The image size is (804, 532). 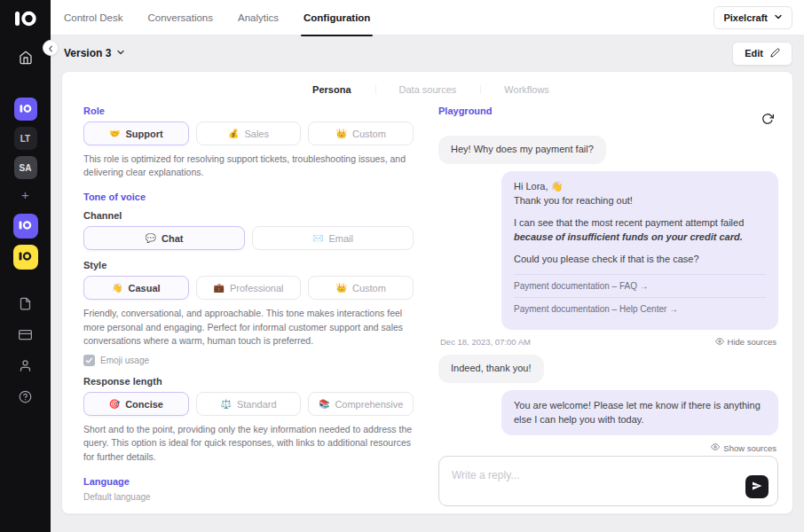 I want to click on channel-label: Channel, so click(x=248, y=215).